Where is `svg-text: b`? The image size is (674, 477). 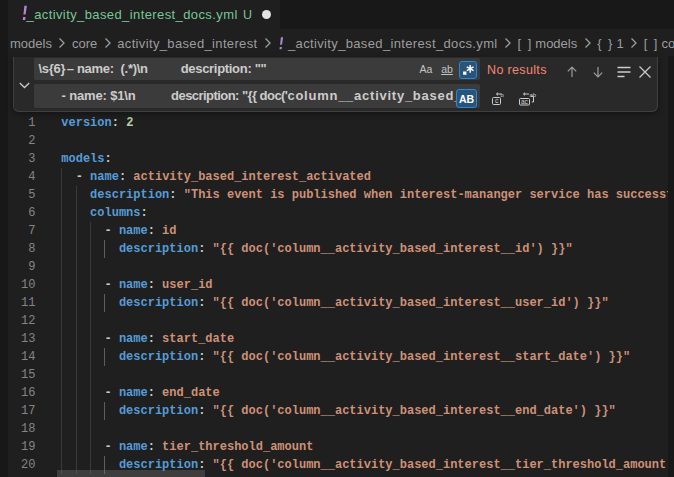
svg-text: b is located at coordinates (503, 94).